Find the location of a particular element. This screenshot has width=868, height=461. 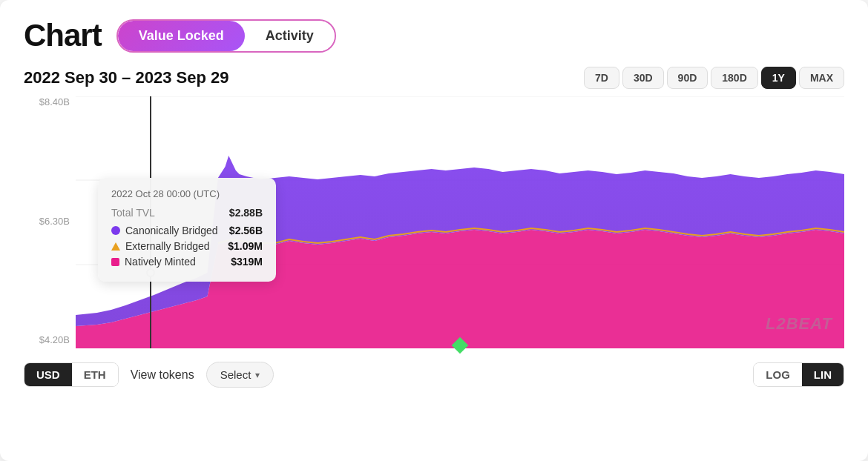

native-label: Natively Minted is located at coordinates (160, 262).